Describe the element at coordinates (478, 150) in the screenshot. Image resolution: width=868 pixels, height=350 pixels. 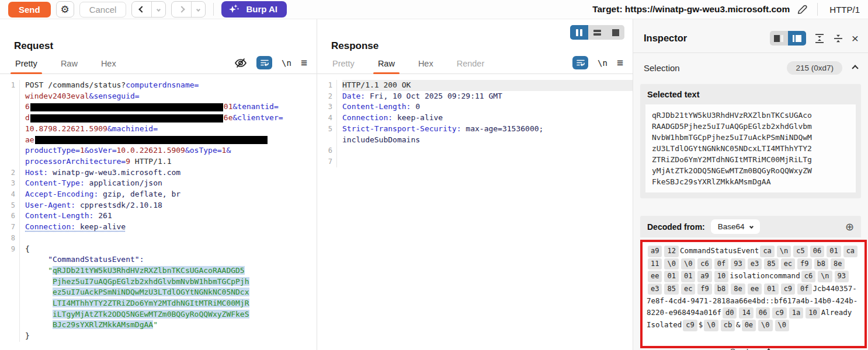
I see `code-line: 6` at that location.